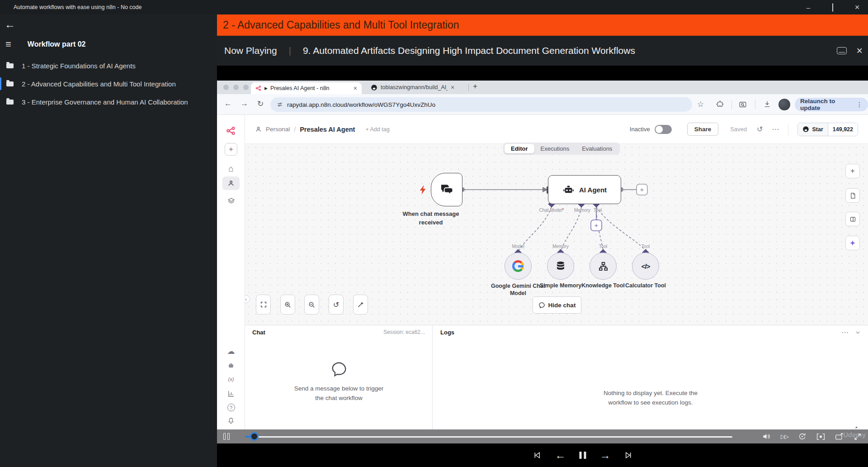 The height and width of the screenshot is (467, 868). Describe the element at coordinates (767, 436) in the screenshot. I see `volume-icon` at that location.